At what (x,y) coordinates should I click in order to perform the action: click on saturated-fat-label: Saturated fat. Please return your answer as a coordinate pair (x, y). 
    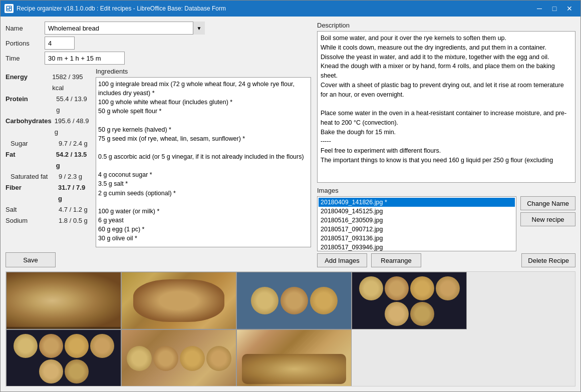
    Looking at the image, I should click on (31, 177).